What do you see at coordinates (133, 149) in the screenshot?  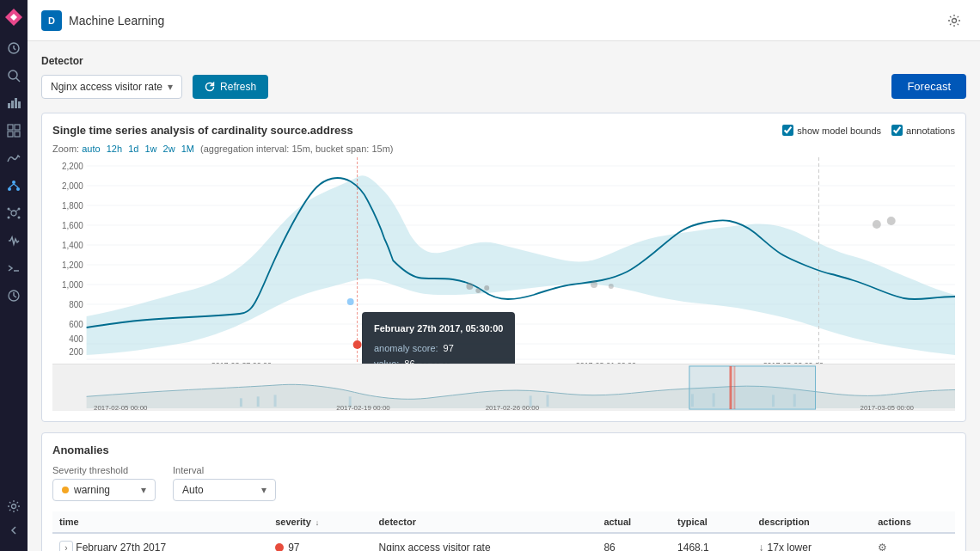 I see `zoom-1d: 1d` at bounding box center [133, 149].